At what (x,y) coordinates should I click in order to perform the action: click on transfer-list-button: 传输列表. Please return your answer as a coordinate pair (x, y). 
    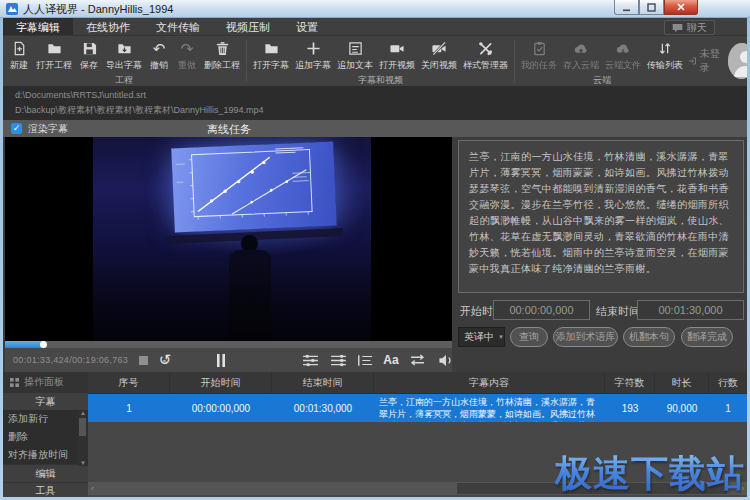
    Looking at the image, I should click on (665, 56).